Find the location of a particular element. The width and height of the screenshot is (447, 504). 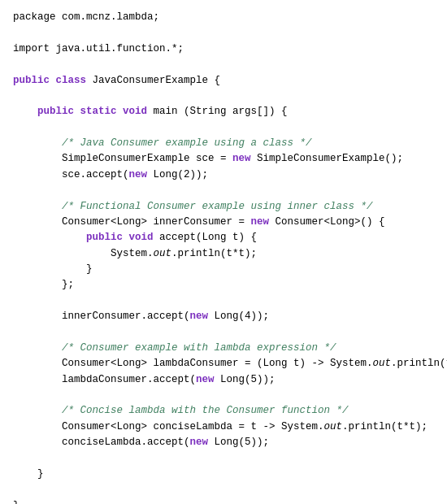

code-line: System.out.println(t*t); is located at coordinates (224, 254).